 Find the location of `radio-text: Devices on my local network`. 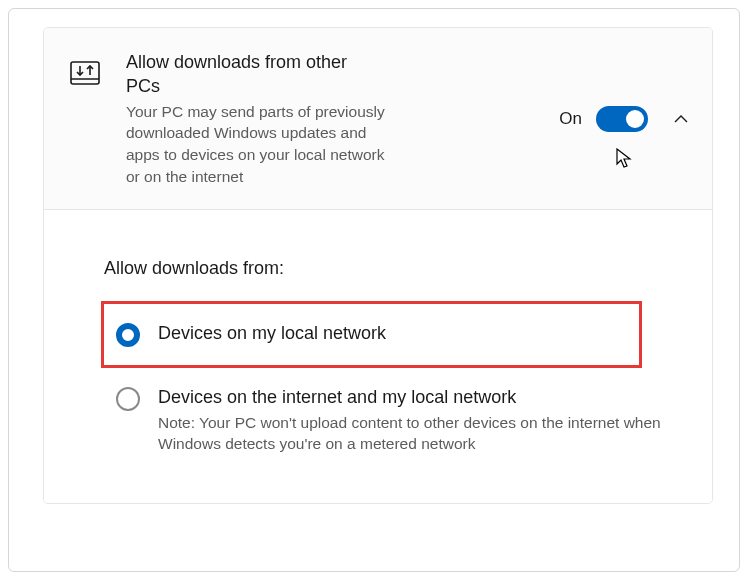

radio-text: Devices on my local network is located at coordinates (392, 334).